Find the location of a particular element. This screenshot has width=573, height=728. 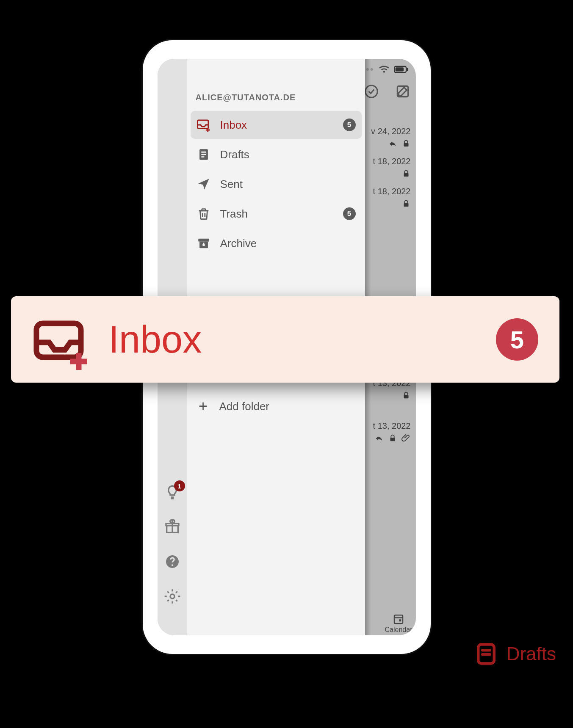

folder-label: Archive is located at coordinates (288, 244).